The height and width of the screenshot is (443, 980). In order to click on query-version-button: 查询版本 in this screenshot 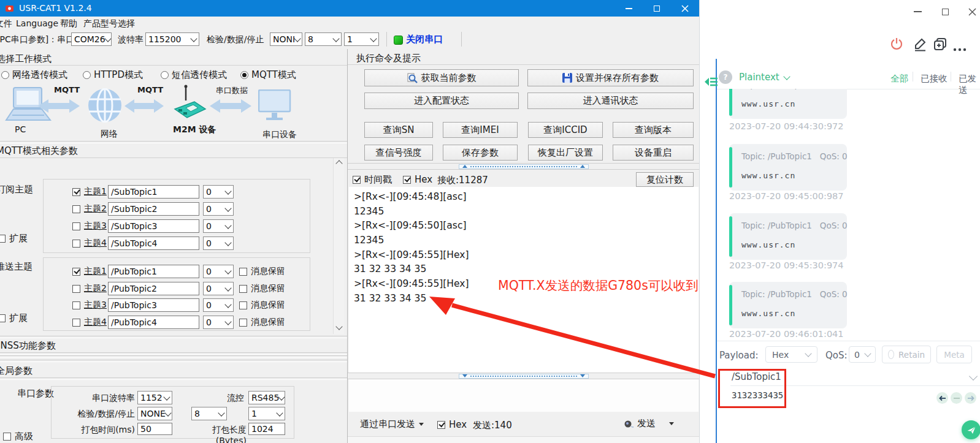, I will do `click(653, 130)`.